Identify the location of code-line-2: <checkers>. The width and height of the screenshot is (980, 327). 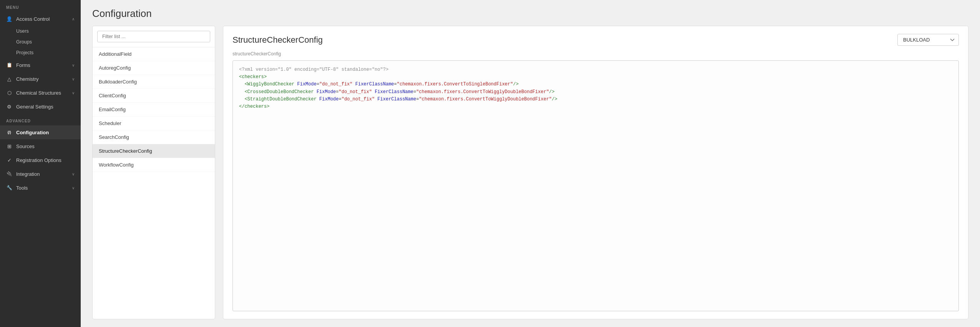
(596, 77).